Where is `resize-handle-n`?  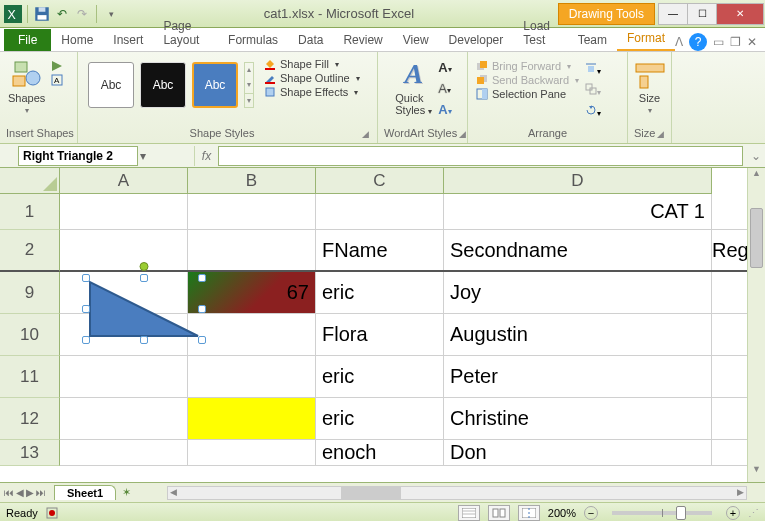
resize-handle-n is located at coordinates (144, 278).